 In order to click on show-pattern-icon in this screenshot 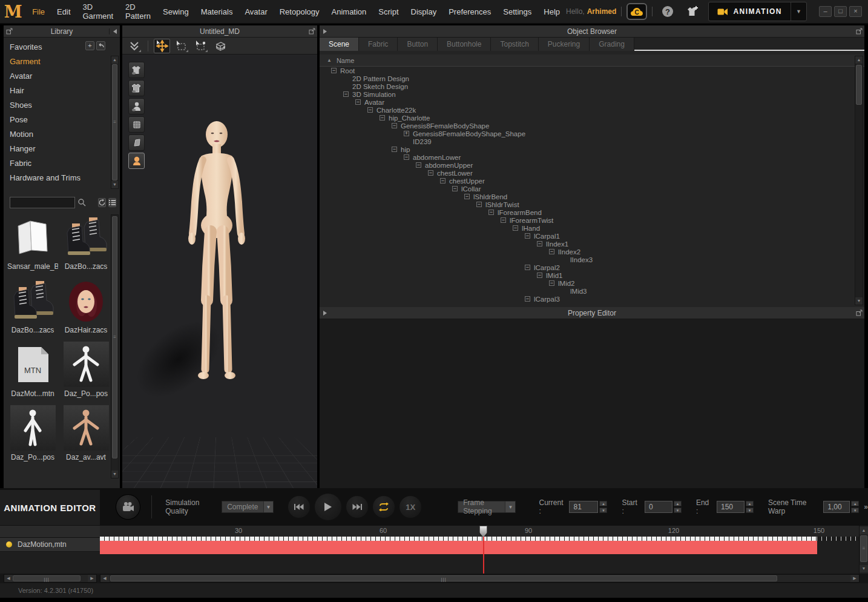, I will do `click(137, 143)`.